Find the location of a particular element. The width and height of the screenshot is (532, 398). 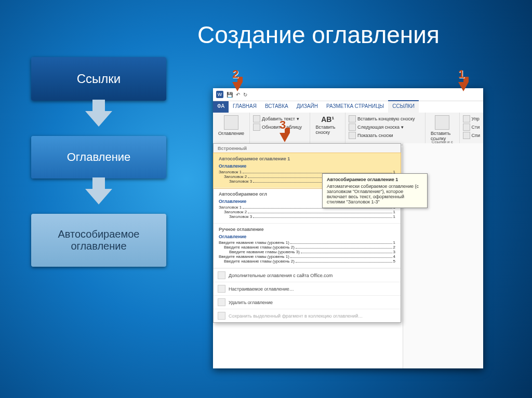

tab-insert: ВСТАВКА is located at coordinates (276, 107).